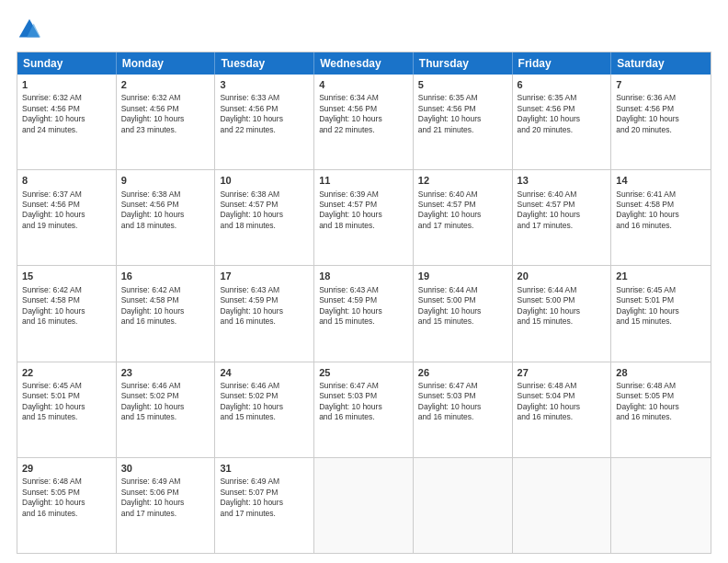 This screenshot has height=563, width=728. Describe the element at coordinates (364, 180) in the screenshot. I see `day-number: 11` at that location.